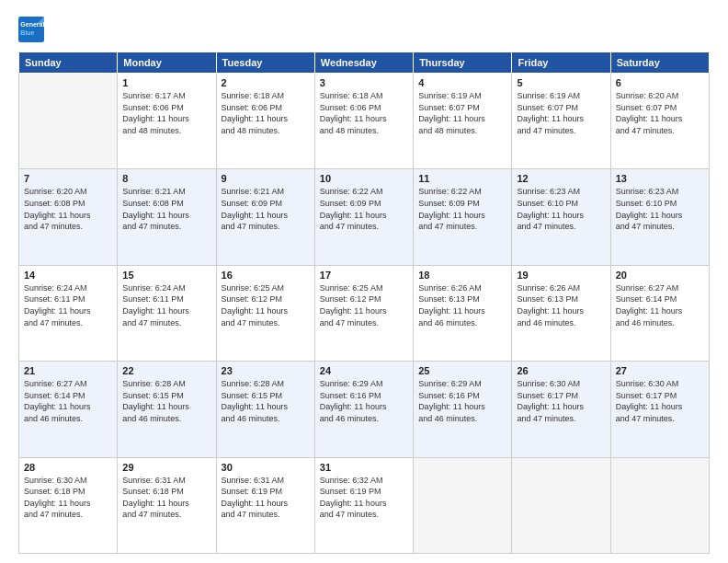  Describe the element at coordinates (166, 467) in the screenshot. I see `day-number: 29` at that location.